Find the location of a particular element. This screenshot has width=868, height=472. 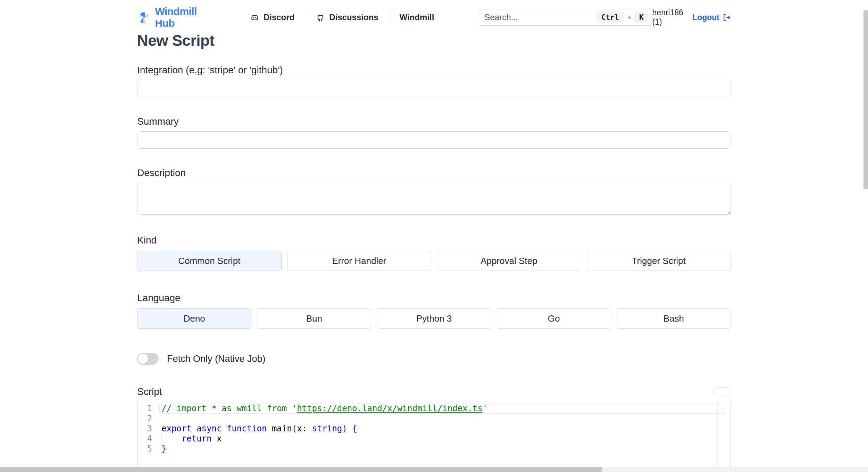

page-vertical-scrollbar is located at coordinates (866, 100).